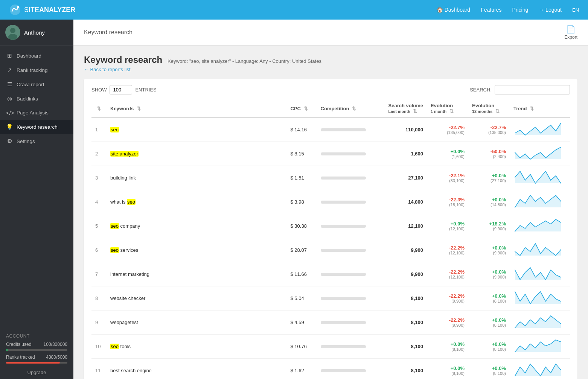 The width and height of the screenshot is (588, 379). What do you see at coordinates (37, 84) in the screenshot?
I see `sidebar-item-crawl-report: ☰ Crawl report` at bounding box center [37, 84].